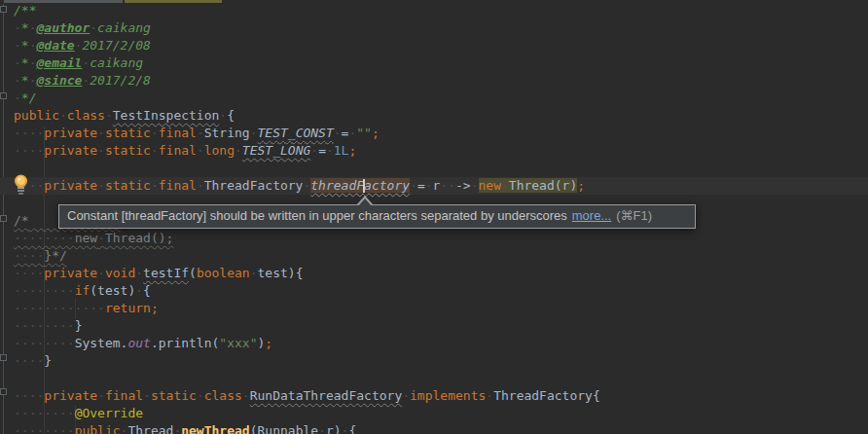 The width and height of the screenshot is (868, 434). What do you see at coordinates (434, 238) in the screenshot?
I see `code-line: ········new·Thread();` at bounding box center [434, 238].